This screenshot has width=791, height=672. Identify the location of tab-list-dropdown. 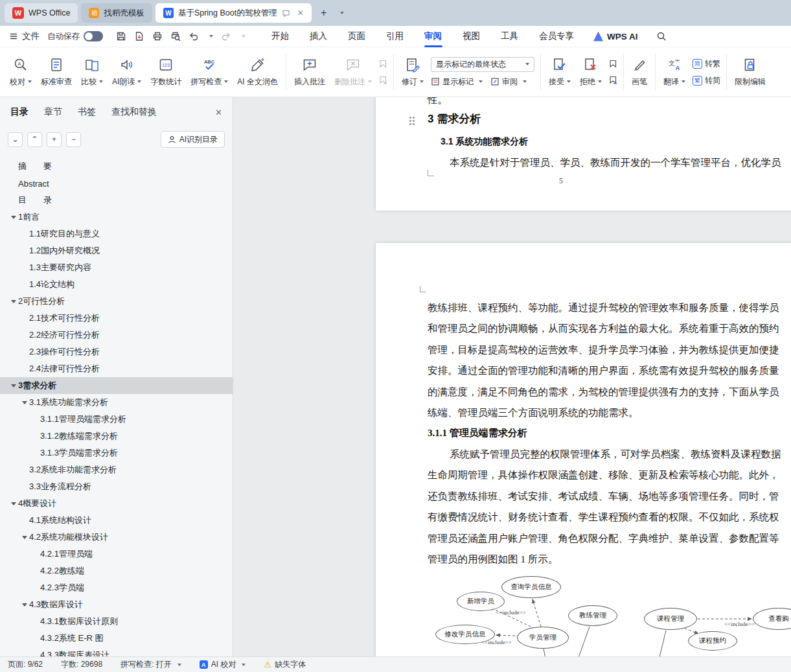
(341, 13).